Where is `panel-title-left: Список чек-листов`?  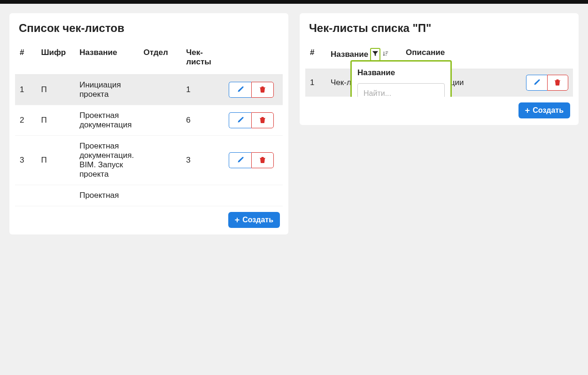 panel-title-left: Список чек-листов is located at coordinates (149, 27).